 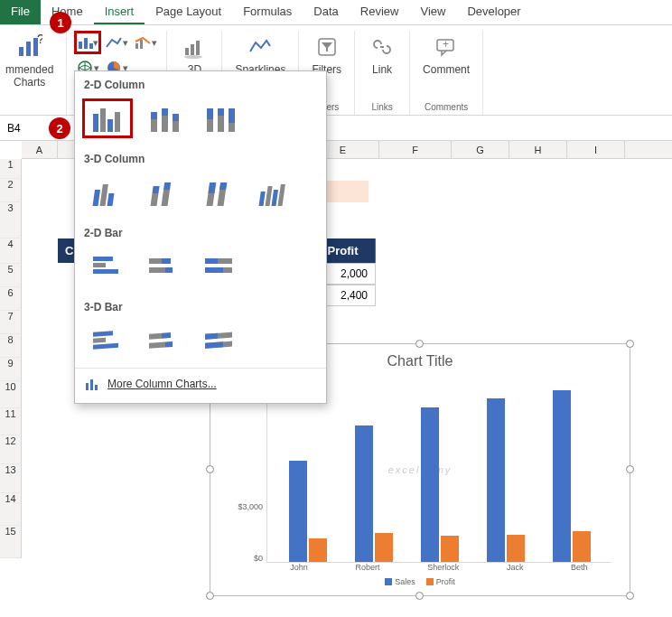 I want to click on row-6: 6, so click(x=11, y=299).